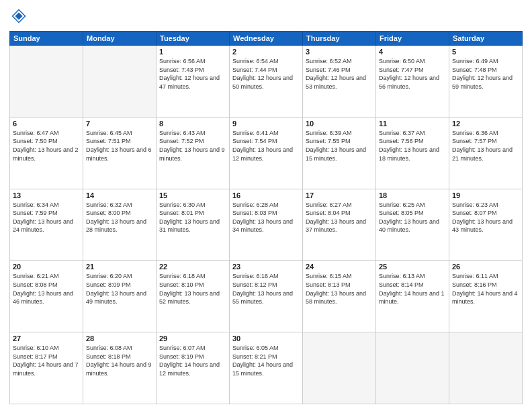  What do you see at coordinates (412, 297) in the screenshot?
I see `calendar-cell: 25Sunrise: 6:13 AM Sunset: 8:14 PM Dayli…` at bounding box center [412, 297].